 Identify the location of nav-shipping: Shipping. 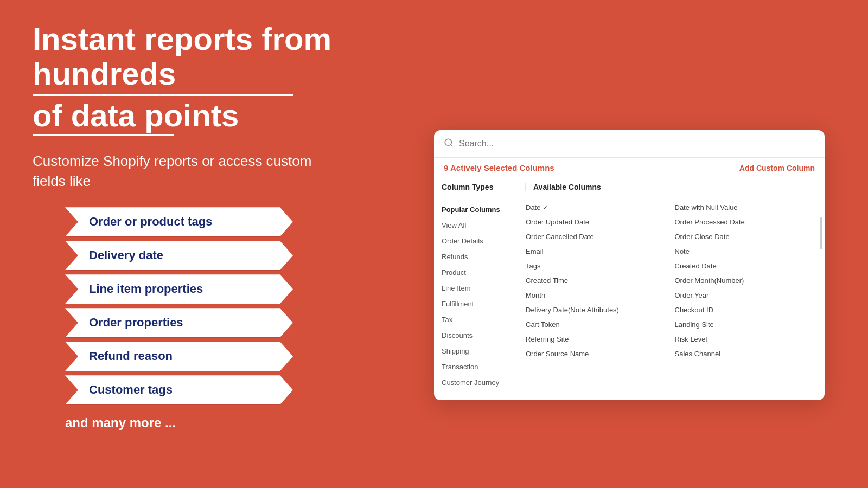
(476, 351).